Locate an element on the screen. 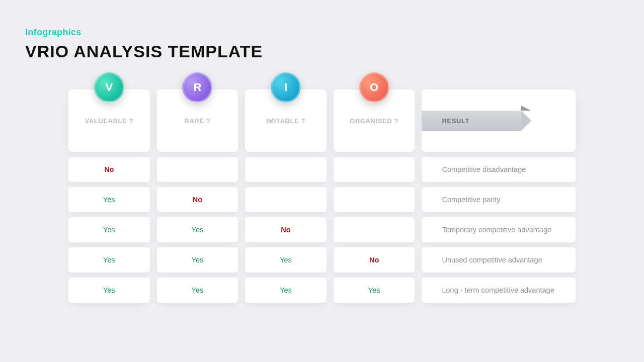  badge-o: O is located at coordinates (374, 87).